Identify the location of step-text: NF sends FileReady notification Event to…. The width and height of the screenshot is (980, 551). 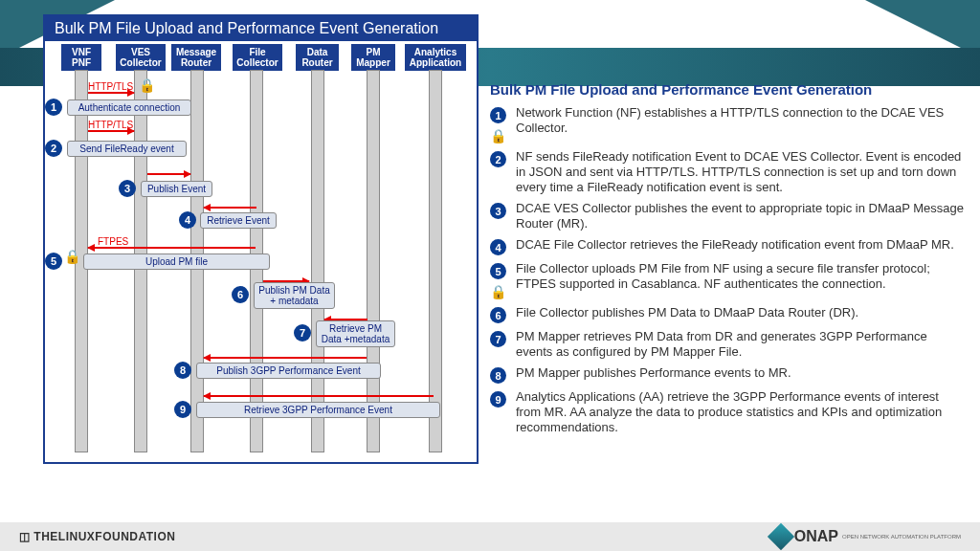
(740, 172).